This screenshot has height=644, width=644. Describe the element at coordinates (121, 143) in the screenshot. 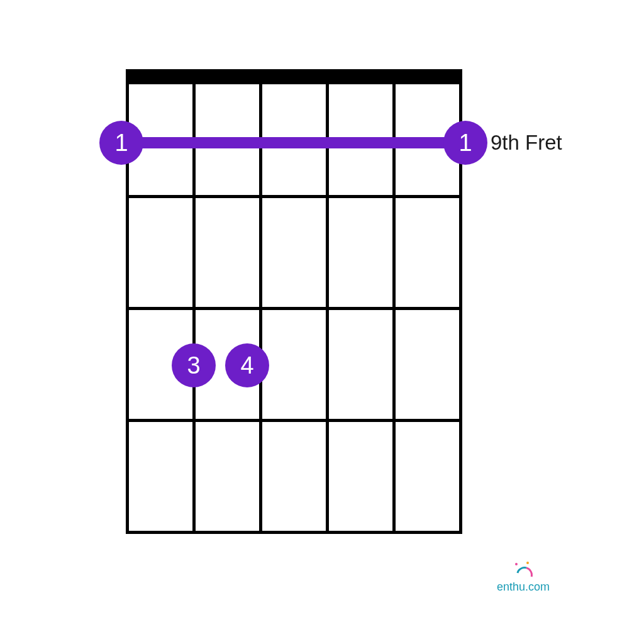

I see `finger-dot-1-left: 1` at that location.